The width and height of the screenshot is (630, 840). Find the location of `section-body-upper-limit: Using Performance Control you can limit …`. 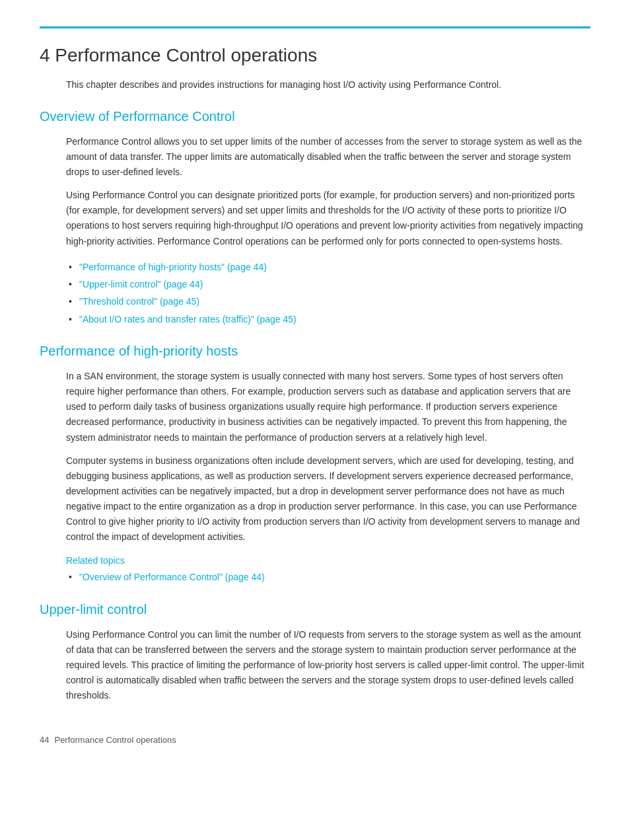

section-body-upper-limit: Using Performance Control you can limit … is located at coordinates (328, 665).